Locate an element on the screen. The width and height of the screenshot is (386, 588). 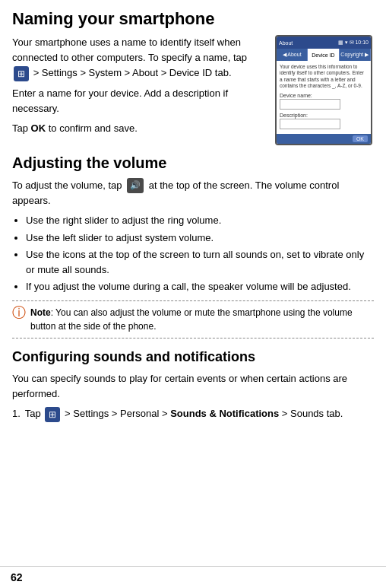
device-tab-deviceid: Device ID is located at coordinates (324, 55).